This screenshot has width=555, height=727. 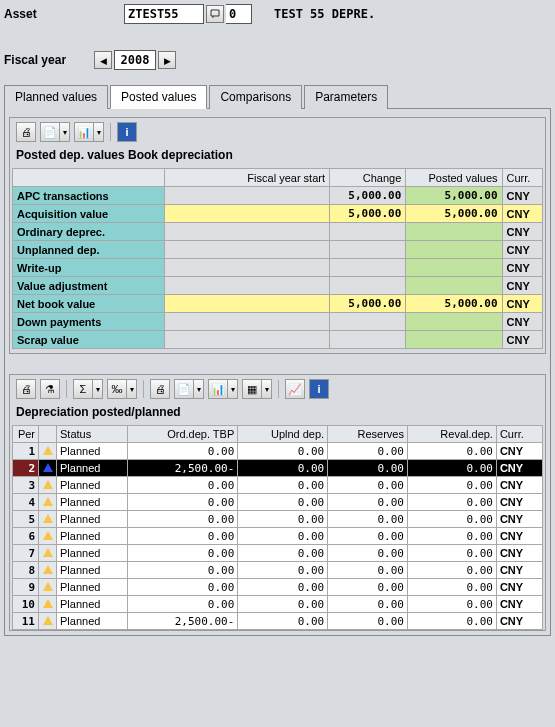 What do you see at coordinates (92, 434) in the screenshot?
I see `dep-col-status: Status` at bounding box center [92, 434].